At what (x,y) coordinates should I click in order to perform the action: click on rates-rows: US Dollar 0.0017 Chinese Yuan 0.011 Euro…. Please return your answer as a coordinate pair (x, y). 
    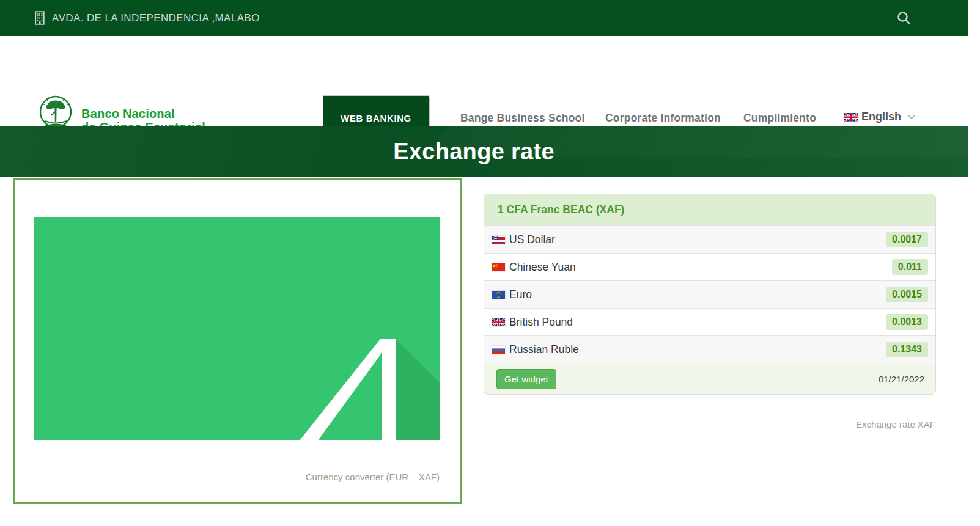
    Looking at the image, I should click on (710, 294).